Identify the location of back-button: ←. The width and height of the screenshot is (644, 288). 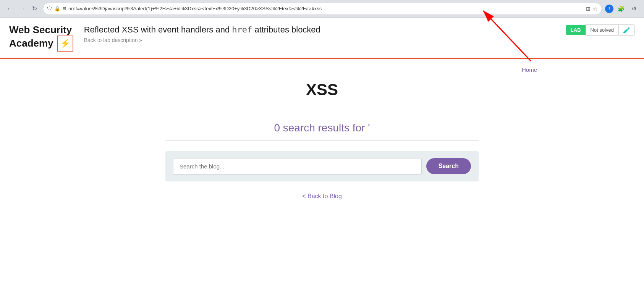
(10, 9).